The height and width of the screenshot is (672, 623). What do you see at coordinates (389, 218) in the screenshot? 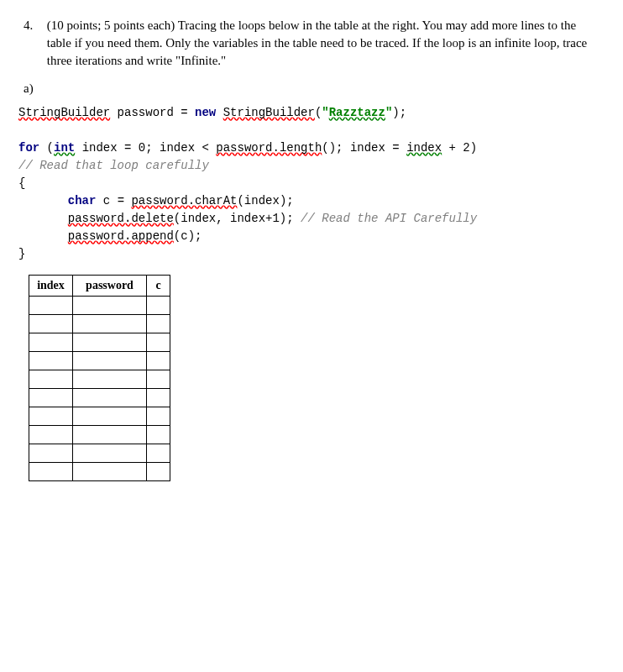
I see `code-comment: // Read the API Carefully` at bounding box center [389, 218].